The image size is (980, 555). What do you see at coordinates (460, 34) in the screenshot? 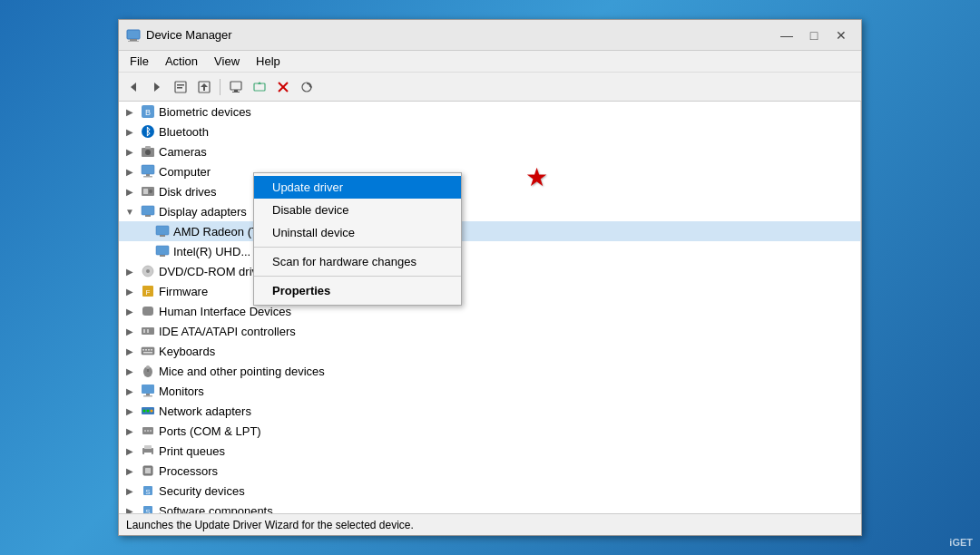
I see `window-title: Device Manager` at bounding box center [460, 34].